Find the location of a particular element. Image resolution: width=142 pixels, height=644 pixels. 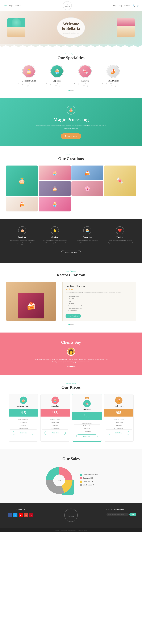

small-item-1: 10 x Soft Fruits is located at coordinates (119, 422).